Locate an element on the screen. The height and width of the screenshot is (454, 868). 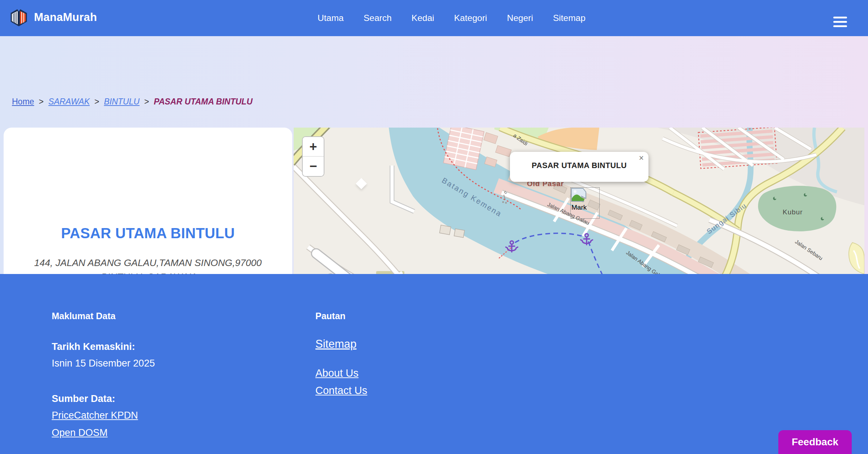
nav-kategori: Kategori is located at coordinates (470, 18).